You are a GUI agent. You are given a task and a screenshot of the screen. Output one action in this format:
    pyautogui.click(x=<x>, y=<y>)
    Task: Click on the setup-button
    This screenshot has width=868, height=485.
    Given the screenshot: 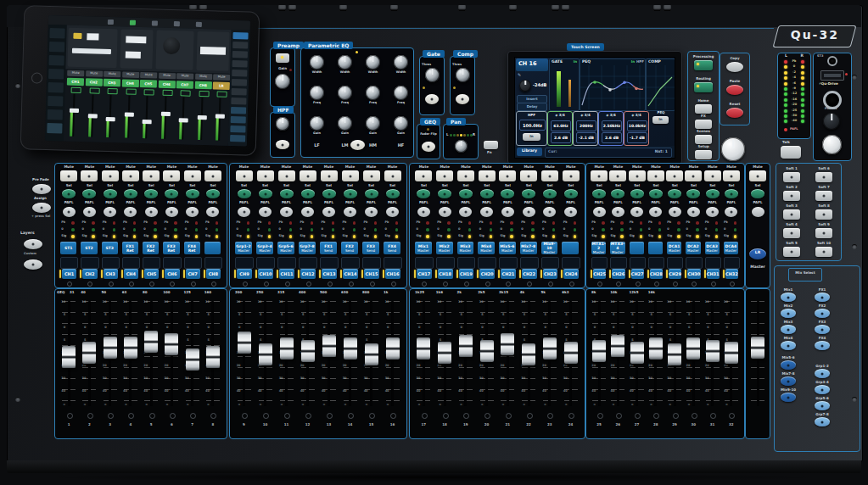 What is the action you would take?
    pyautogui.click(x=703, y=154)
    